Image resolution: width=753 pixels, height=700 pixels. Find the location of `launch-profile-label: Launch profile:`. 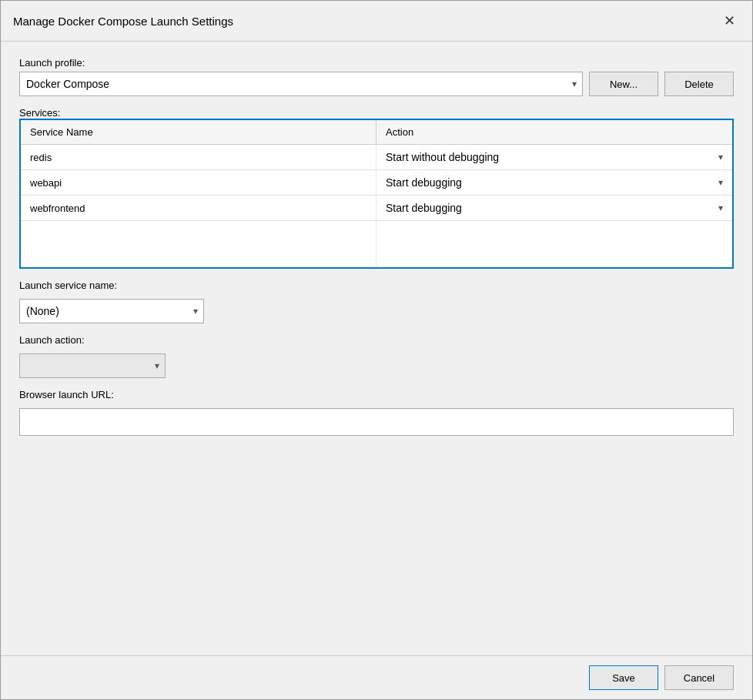

launch-profile-label: Launch profile: is located at coordinates (376, 63).